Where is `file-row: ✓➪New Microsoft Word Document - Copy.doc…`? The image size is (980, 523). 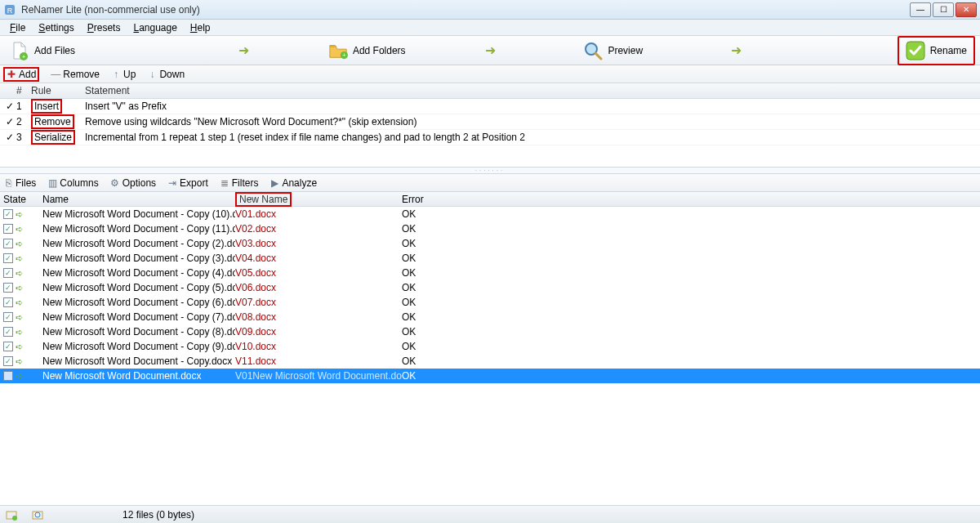 file-row: ✓➪New Microsoft Word Document - Copy.doc… is located at coordinates (490, 361).